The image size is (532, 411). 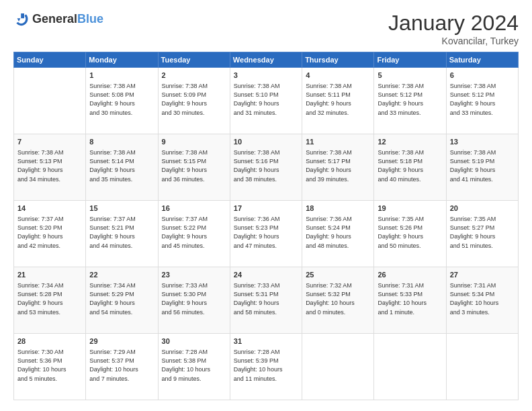 What do you see at coordinates (482, 101) in the screenshot?
I see `calendar-cell: 6Sunrise: 7:38 AMSunset: 5:12 PMDaylight…` at bounding box center [482, 101].